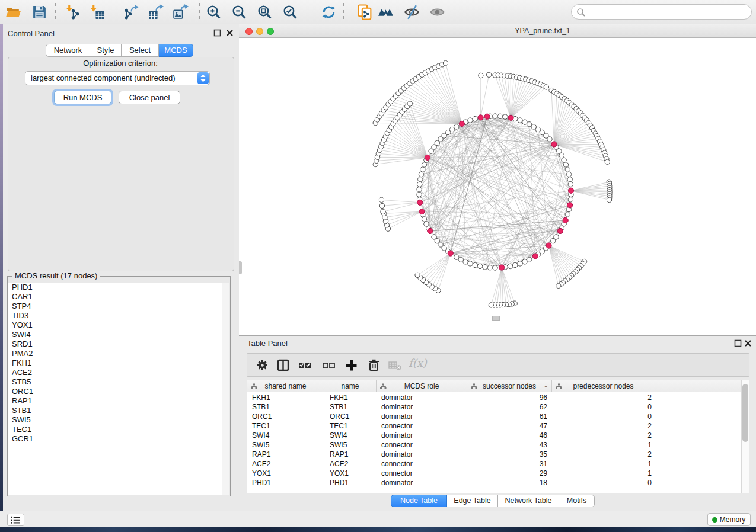 The width and height of the screenshot is (756, 532). I want to click on column-header-shared-name: shared name, so click(286, 386).